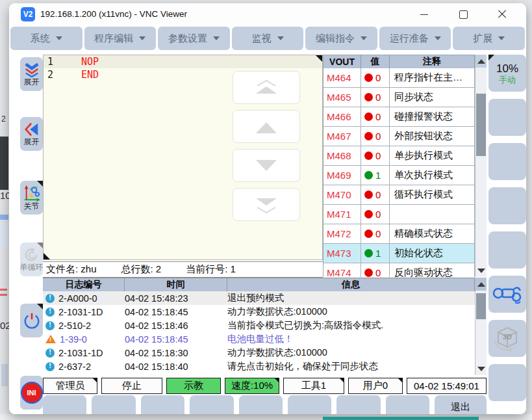 The height and width of the screenshot is (420, 532). What do you see at coordinates (265, 386) in the screenshot?
I see `status-bar: 管理员 停止 示教 速度:10% 工具1 用户0` at bounding box center [265, 386].